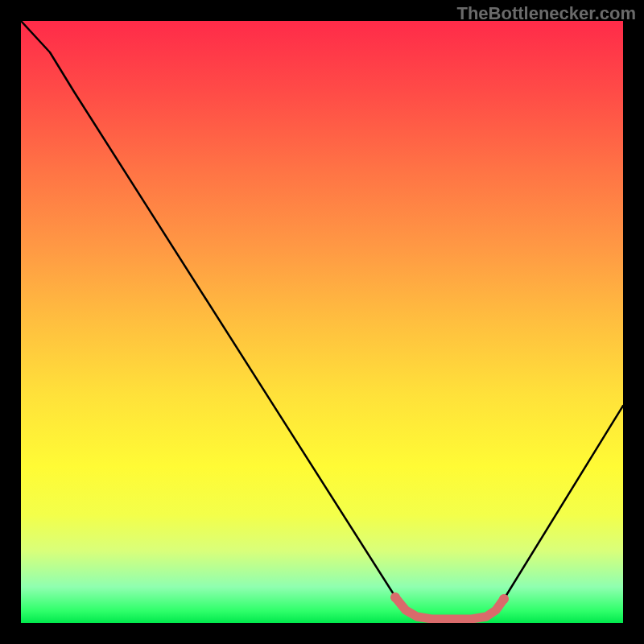 The height and width of the screenshot is (644, 644). What do you see at coordinates (546, 14) in the screenshot?
I see `watermark-text: TheBottlenecker.com` at bounding box center [546, 14].